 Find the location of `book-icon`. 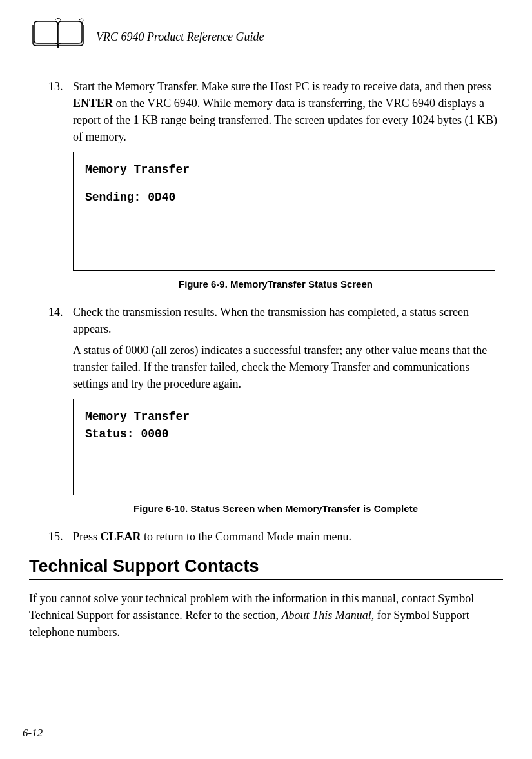

book-icon is located at coordinates (58, 37).